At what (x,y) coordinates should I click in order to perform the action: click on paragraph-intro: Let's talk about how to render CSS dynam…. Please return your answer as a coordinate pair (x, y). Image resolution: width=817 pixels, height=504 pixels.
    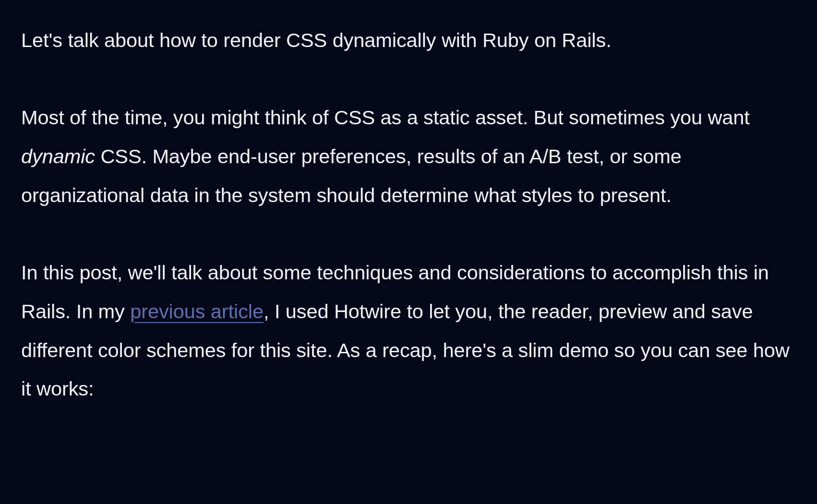
    Looking at the image, I should click on (408, 40).